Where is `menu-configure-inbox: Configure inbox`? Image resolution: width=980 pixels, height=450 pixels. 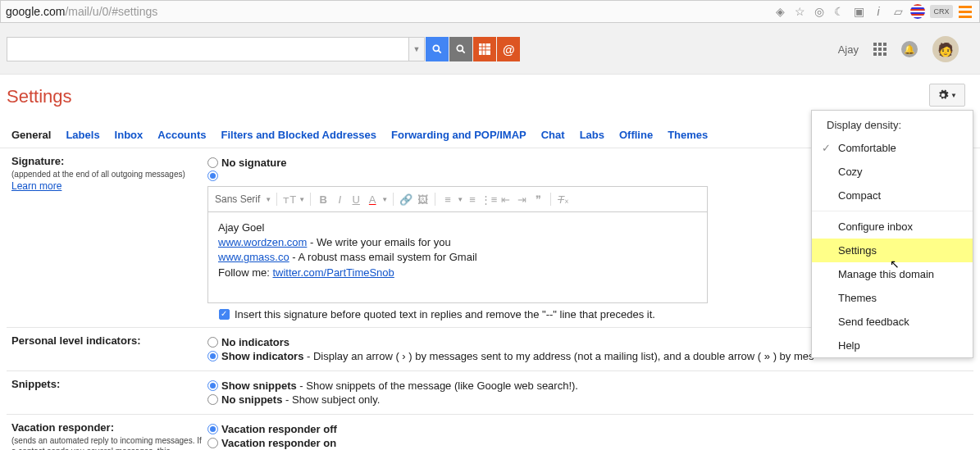
menu-configure-inbox: Configure inbox is located at coordinates (892, 226).